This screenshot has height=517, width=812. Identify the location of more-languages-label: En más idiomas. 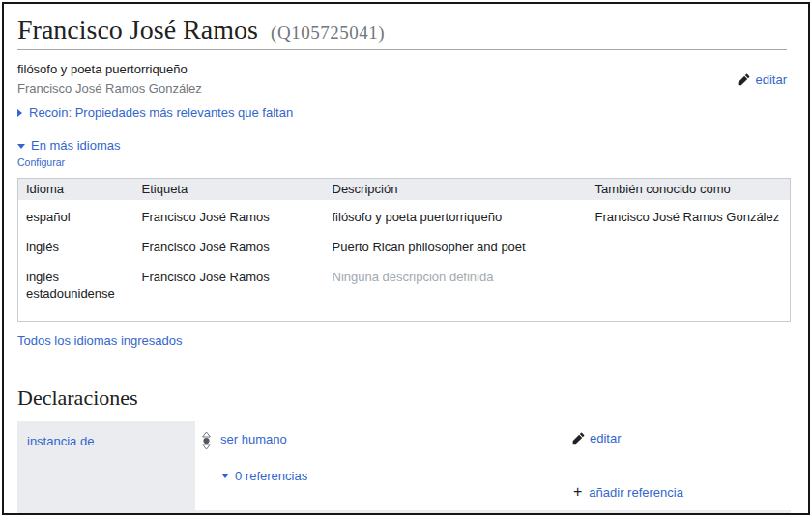
(75, 146).